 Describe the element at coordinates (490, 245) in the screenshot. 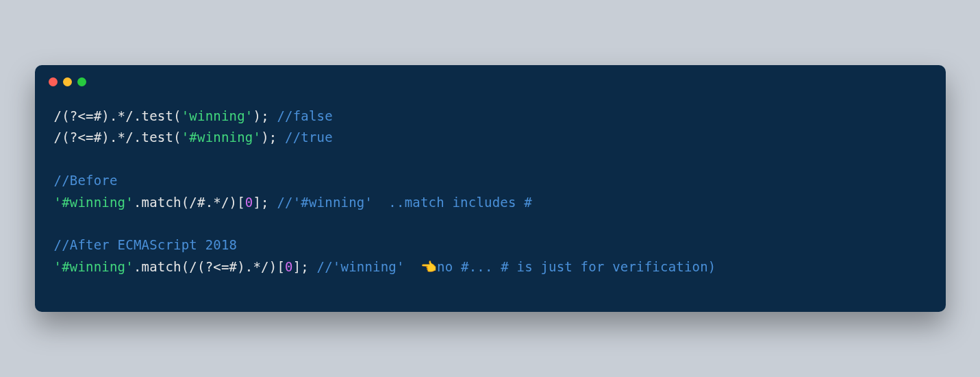

I see `code-line: //After ECMAScript 2018` at that location.